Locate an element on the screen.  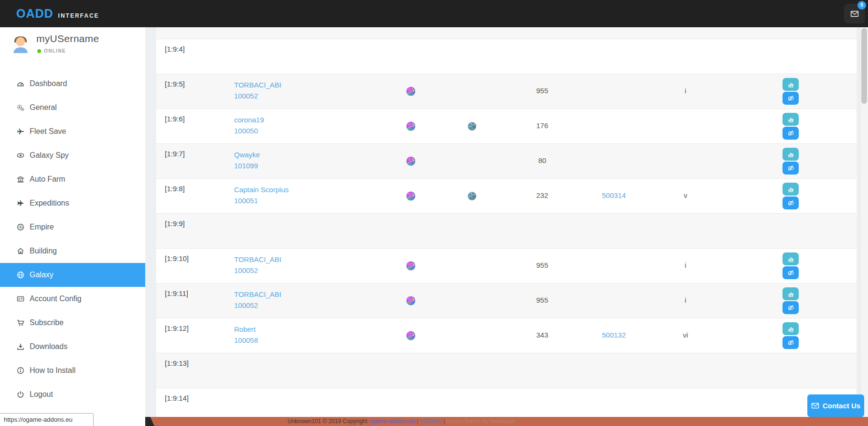
coordinates-label: [1:9:5] is located at coordinates (175, 84).